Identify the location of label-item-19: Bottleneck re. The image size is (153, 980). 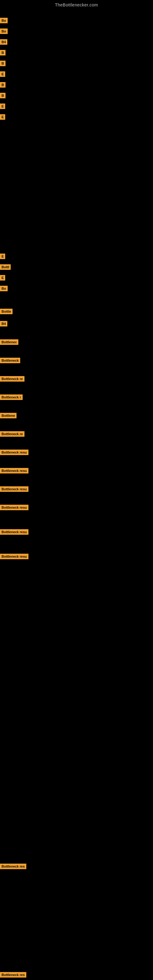
(12, 379).